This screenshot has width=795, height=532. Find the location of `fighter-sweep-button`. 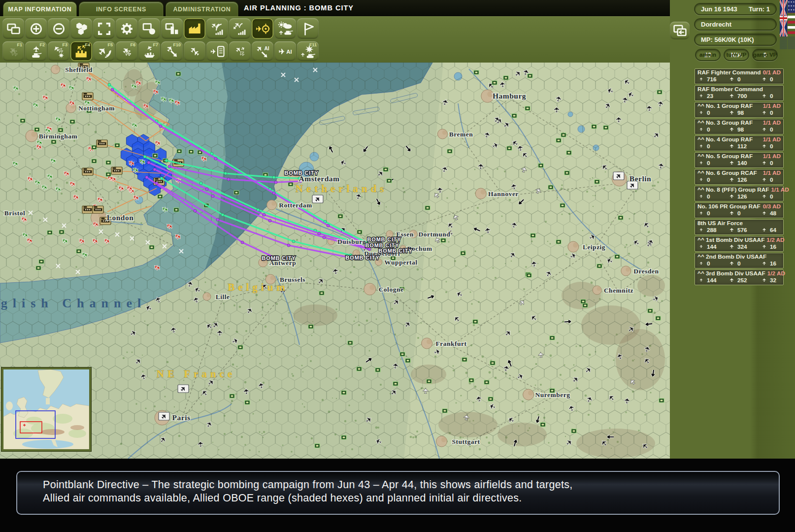

fighter-sweep-button is located at coordinates (195, 51).